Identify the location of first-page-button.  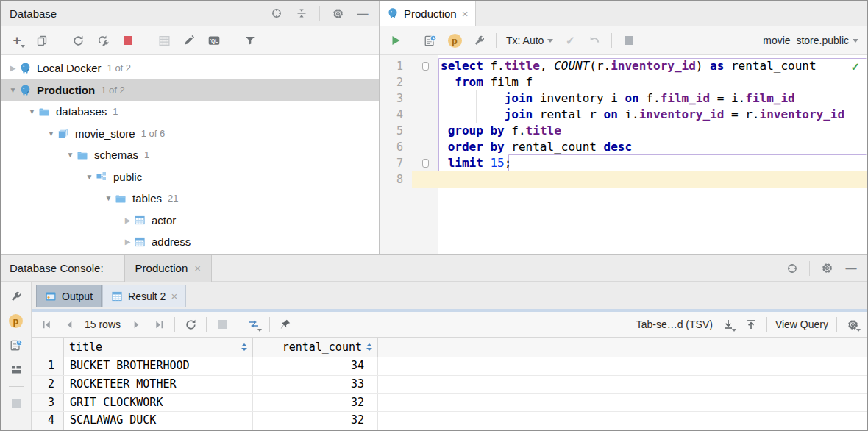
(46, 324).